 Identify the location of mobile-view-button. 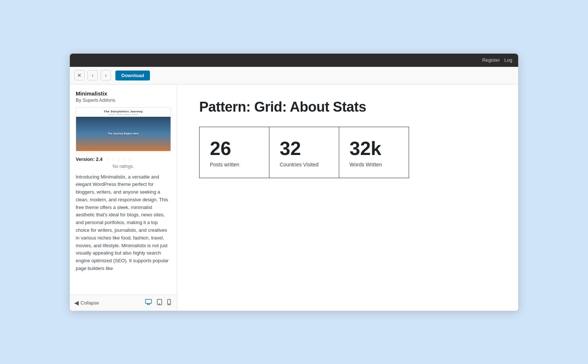
(169, 303).